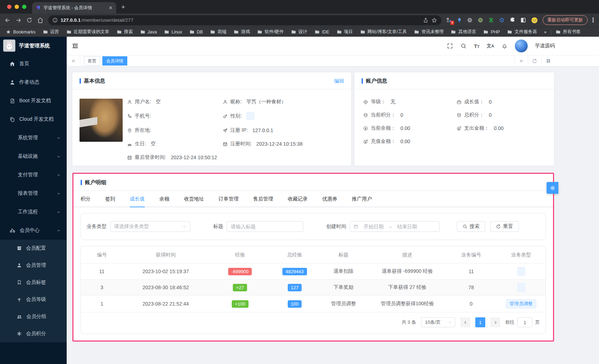  I want to click on close-window-button, so click(9, 7).